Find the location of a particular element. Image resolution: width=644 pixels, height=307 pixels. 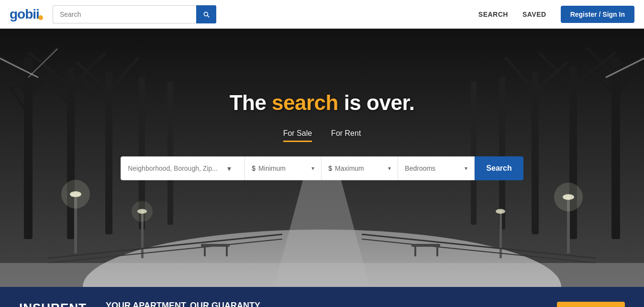

location-chevron-icon: ▾ is located at coordinates (229, 168).